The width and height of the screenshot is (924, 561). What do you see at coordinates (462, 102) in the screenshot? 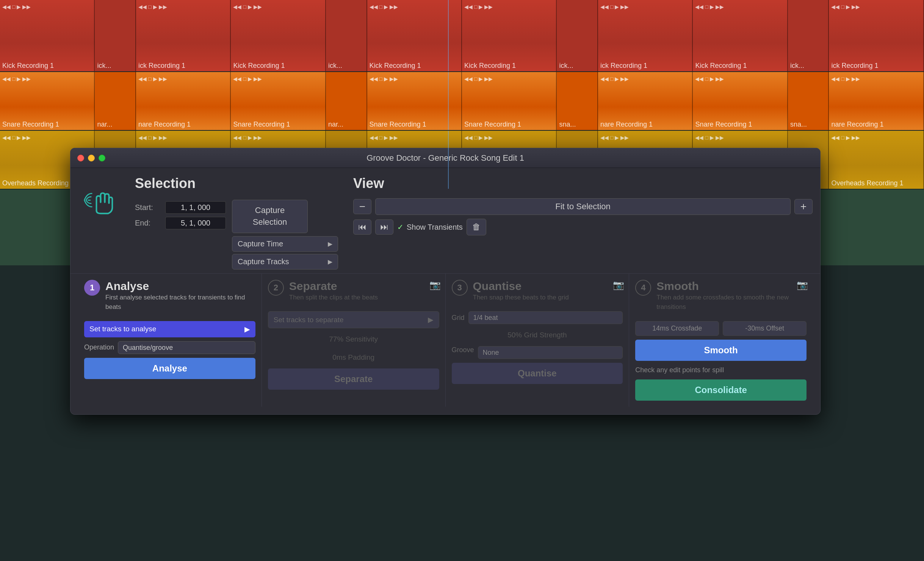
I see `snare-track: ◀◀□▶▶▶ Snare Recording 1 nar... ◀◀□▶▶▶ n…` at bounding box center [462, 102].